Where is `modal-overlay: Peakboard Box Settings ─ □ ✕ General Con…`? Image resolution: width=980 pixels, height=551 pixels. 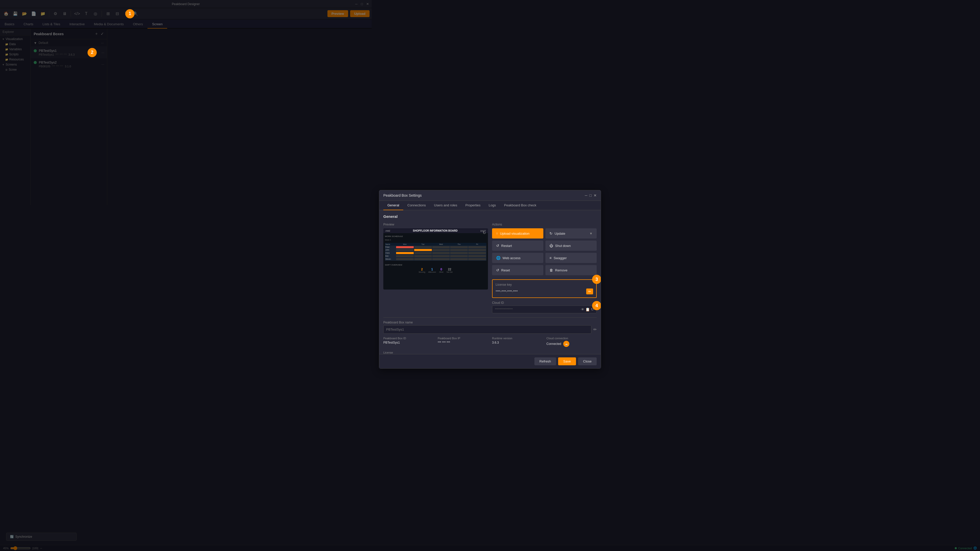
modal-overlay: Peakboard Box Settings ─ □ ✕ General Con… is located at coordinates (186, 106).